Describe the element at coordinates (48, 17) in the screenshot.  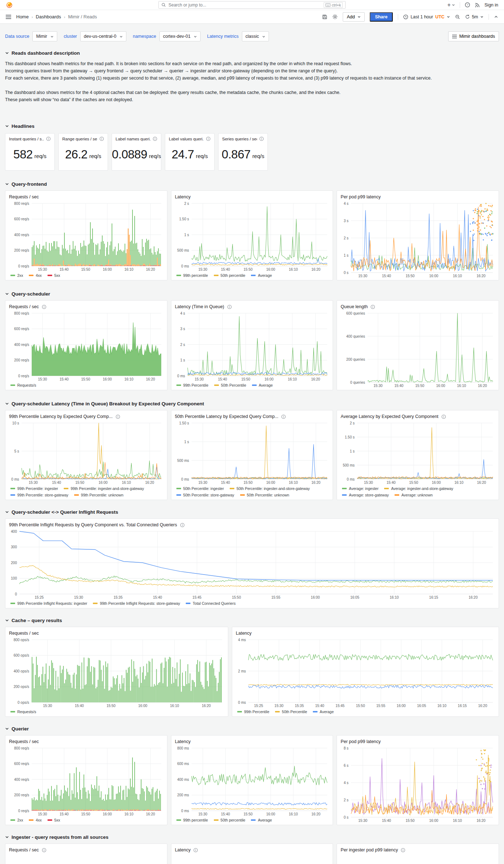
I see `breadcrumb-dashboards: Dashboards` at that location.